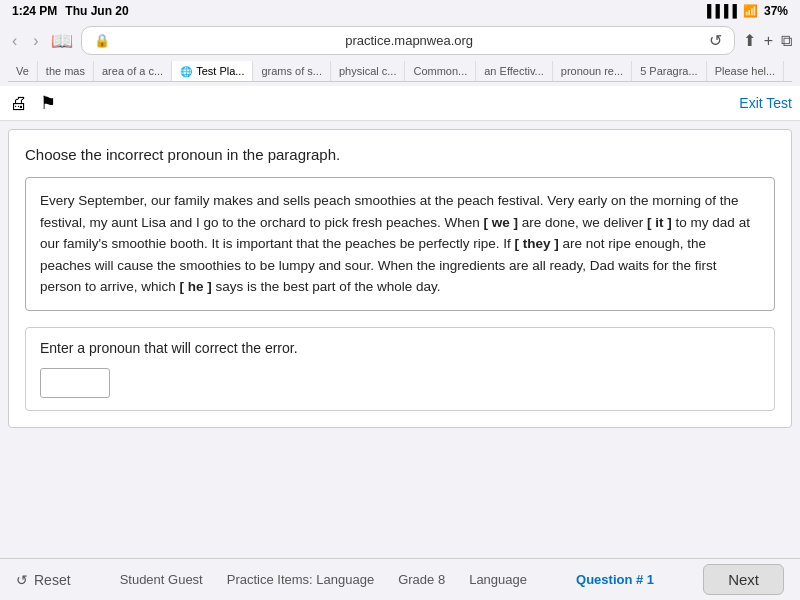 Image resolution: width=800 pixels, height=600 pixels. I want to click on tab-pronoun: pronoun re..., so click(592, 71).